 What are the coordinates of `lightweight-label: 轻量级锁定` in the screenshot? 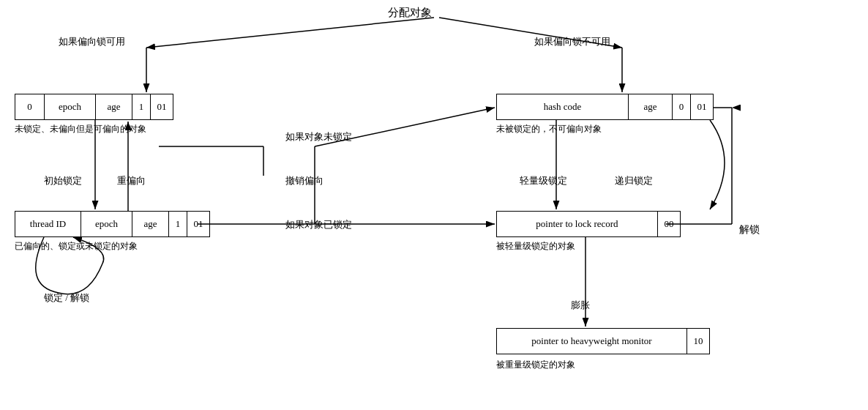 It's located at (543, 181).